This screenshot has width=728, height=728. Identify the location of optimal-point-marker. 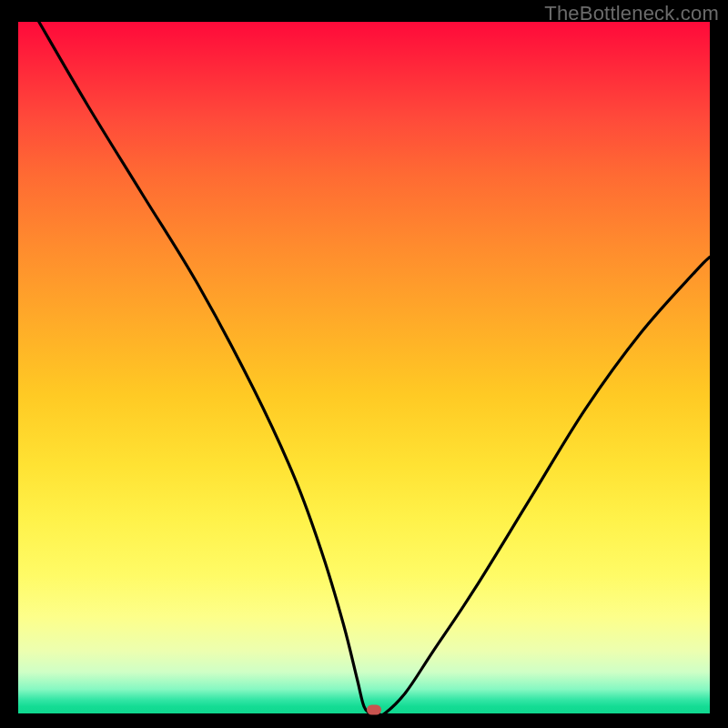
(374, 710).